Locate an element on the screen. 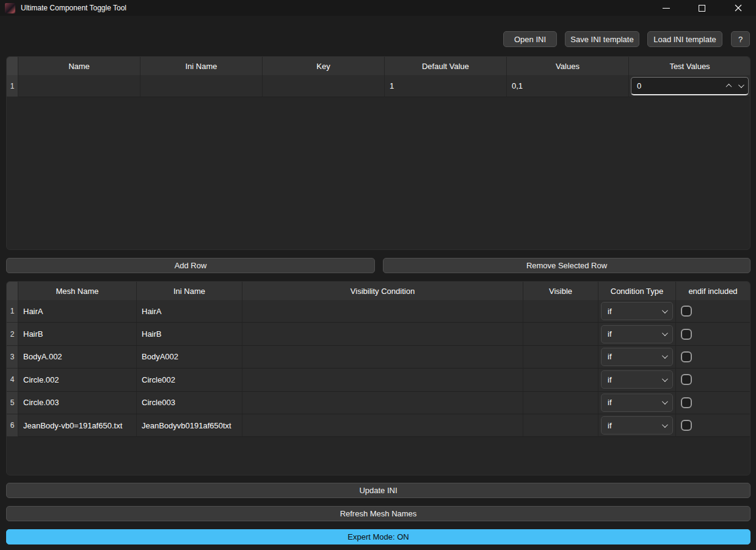 The image size is (756, 550). remove-selected-row-button: Remove Selected Row is located at coordinates (567, 265).